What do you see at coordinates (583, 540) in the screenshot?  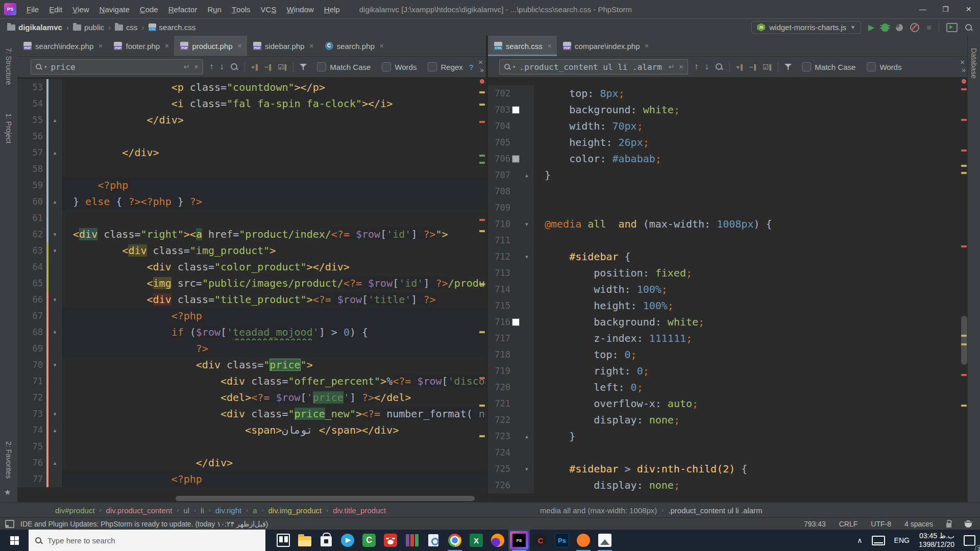 I see `taskbar-icon-xampp` at bounding box center [583, 540].